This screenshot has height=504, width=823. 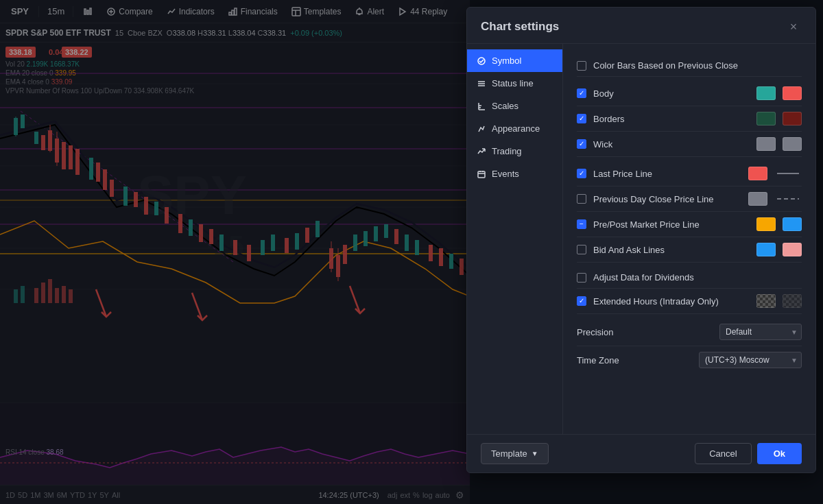 I want to click on extended-hours-checkbox, so click(x=582, y=301).